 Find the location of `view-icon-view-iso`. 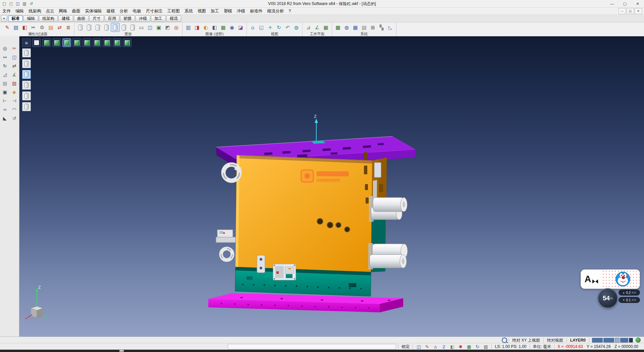

view-icon-view-iso is located at coordinates (67, 43).